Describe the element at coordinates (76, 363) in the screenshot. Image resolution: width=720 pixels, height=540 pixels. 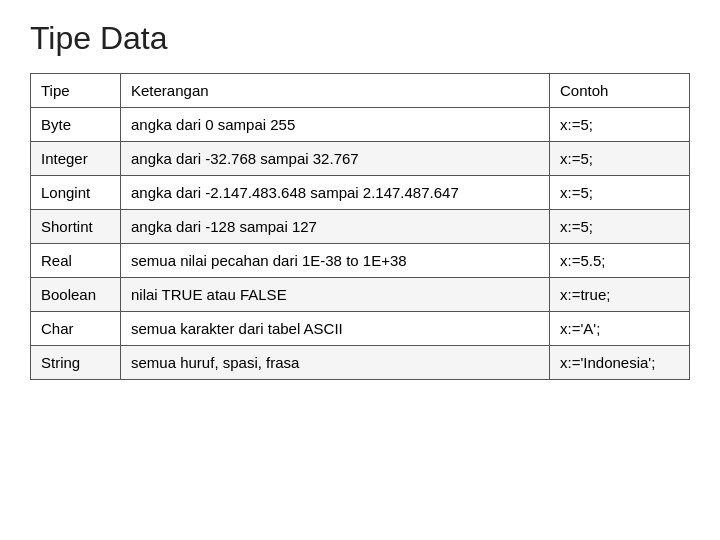
I see `cell-tipe: String` at that location.